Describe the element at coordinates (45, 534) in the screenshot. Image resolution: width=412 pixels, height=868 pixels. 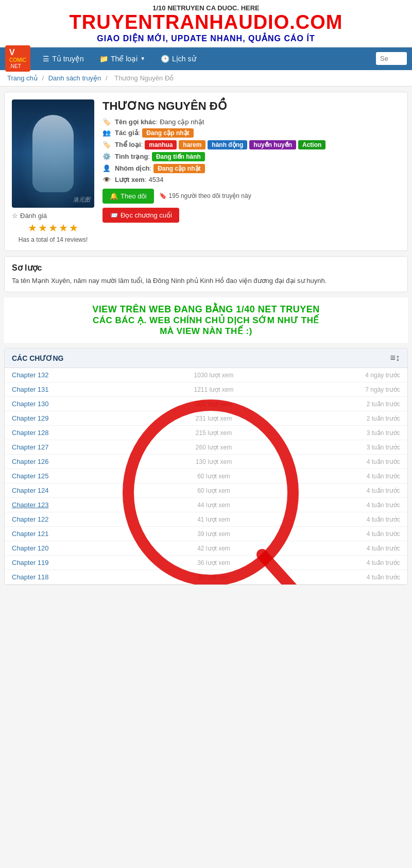
I see `chapter-name: Chapter 121` at that location.